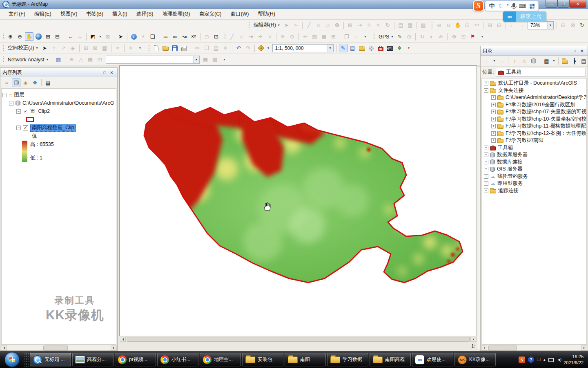 This screenshot has width=588, height=368. Describe the element at coordinates (267, 25) in the screenshot. I see `editor-menu-button: 编辑器(R)▾` at that location.